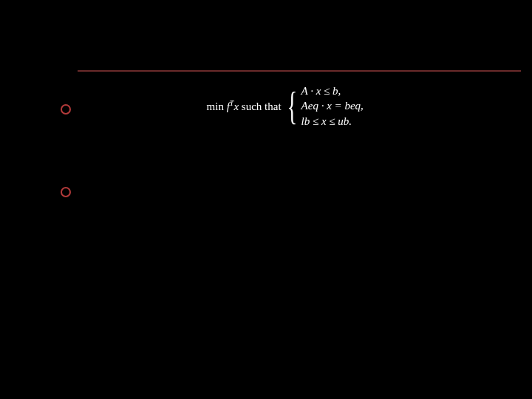  What do you see at coordinates (217, 106) in the screenshot?
I see `formula-min: min` at bounding box center [217, 106].